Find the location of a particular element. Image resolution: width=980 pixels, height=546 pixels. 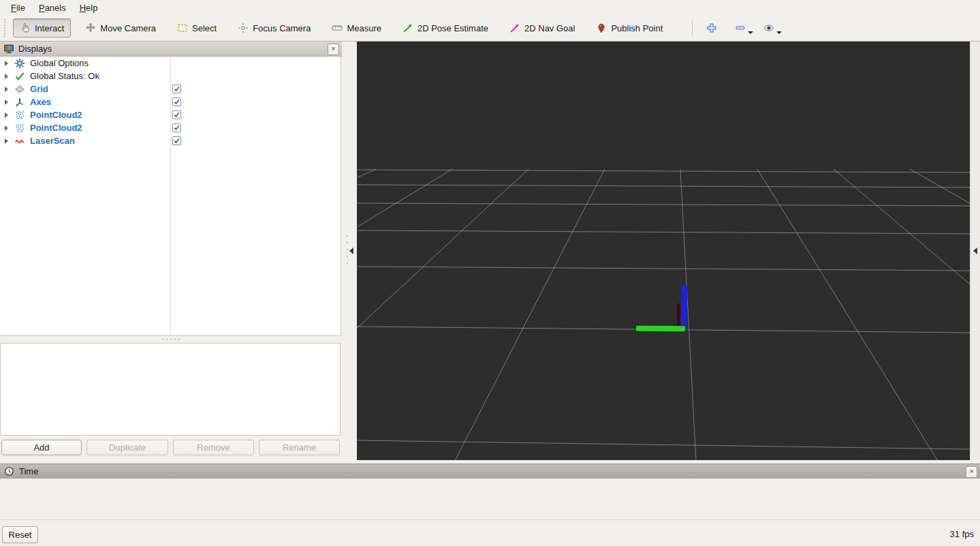

publish-point-icon is located at coordinates (601, 28).